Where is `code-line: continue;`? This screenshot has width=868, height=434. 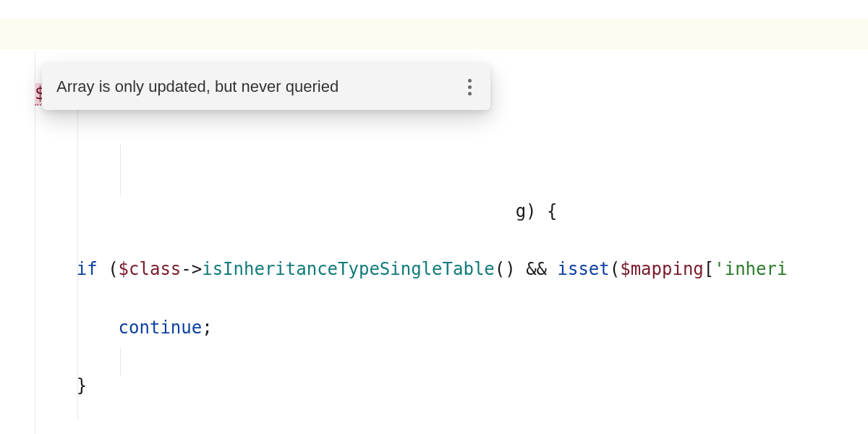
code-line: continue; is located at coordinates (451, 328).